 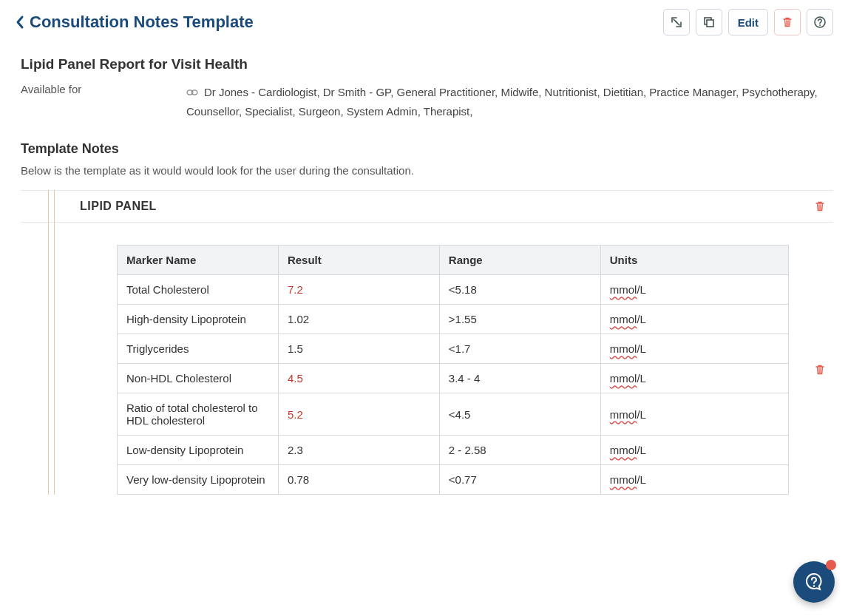 I want to click on cell-marker: Triglycerides, so click(x=198, y=349).